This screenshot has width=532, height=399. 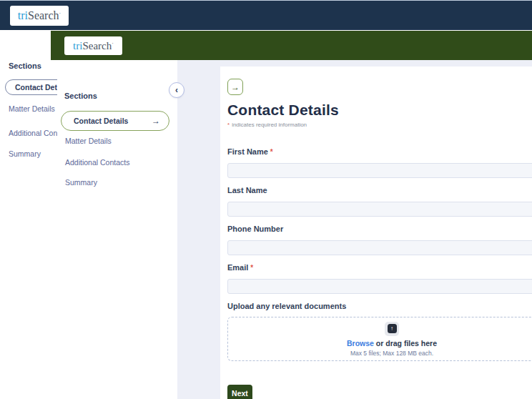 I want to click on last-name-input, so click(x=380, y=209).